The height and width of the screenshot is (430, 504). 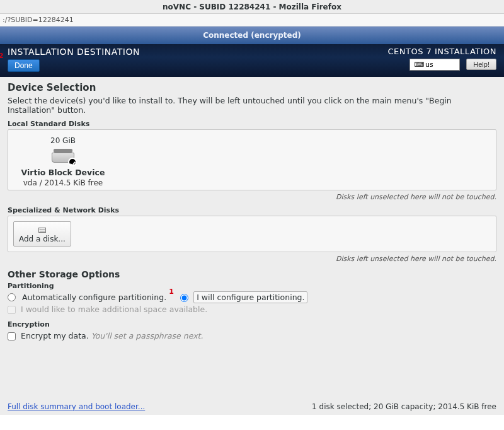 What do you see at coordinates (171, 291) in the screenshot?
I see `annotation-one: 1` at bounding box center [171, 291].